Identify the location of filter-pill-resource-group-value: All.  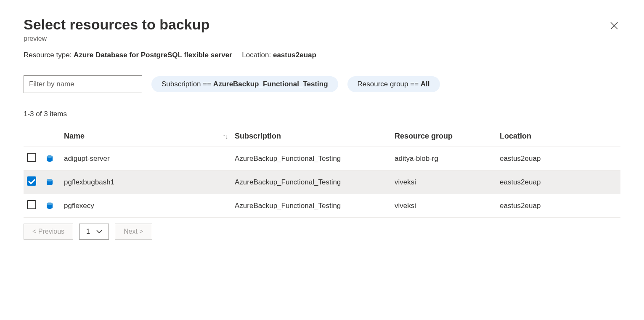
(425, 84).